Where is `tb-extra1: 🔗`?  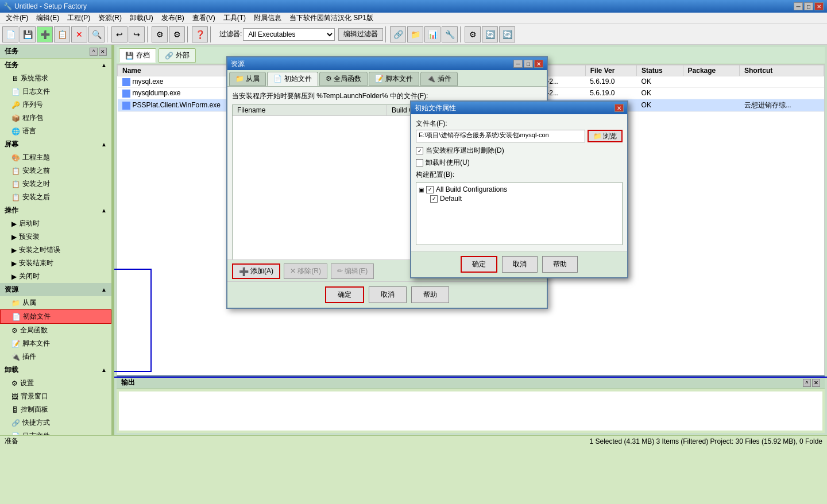 tb-extra1: 🔗 is located at coordinates (398, 34).